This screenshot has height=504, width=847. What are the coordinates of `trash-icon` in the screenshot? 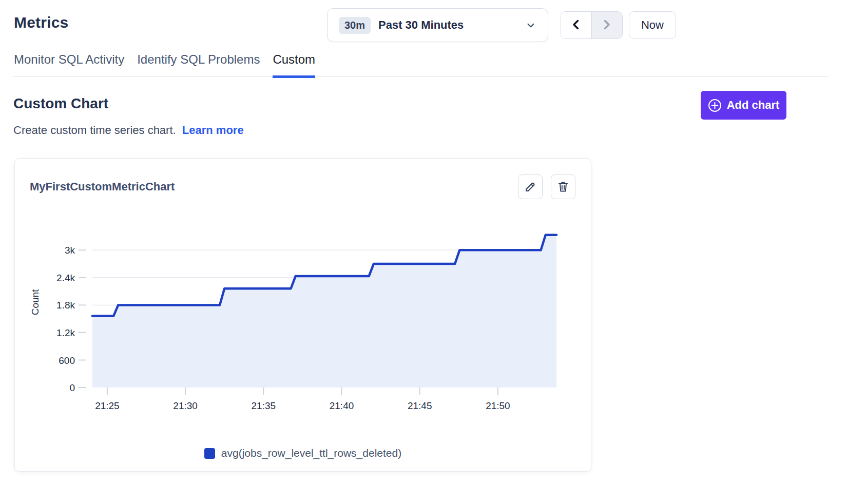 It's located at (563, 187).